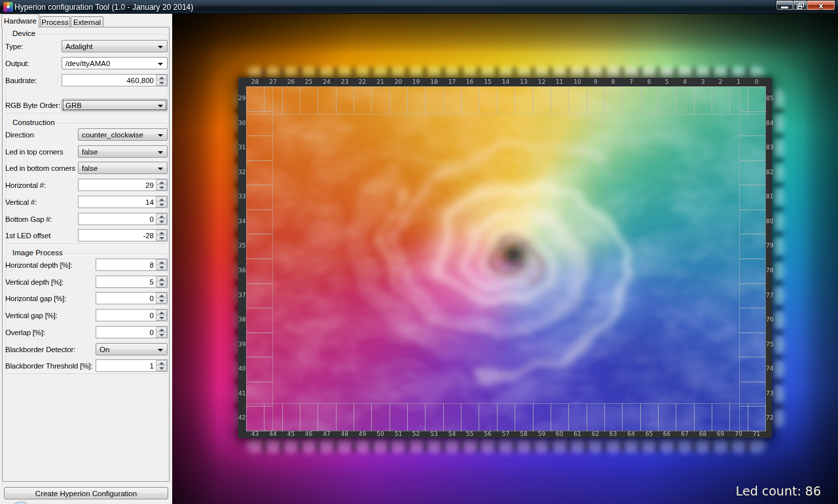  What do you see at coordinates (242, 295) in the screenshot?
I see `led-number: 37` at bounding box center [242, 295].